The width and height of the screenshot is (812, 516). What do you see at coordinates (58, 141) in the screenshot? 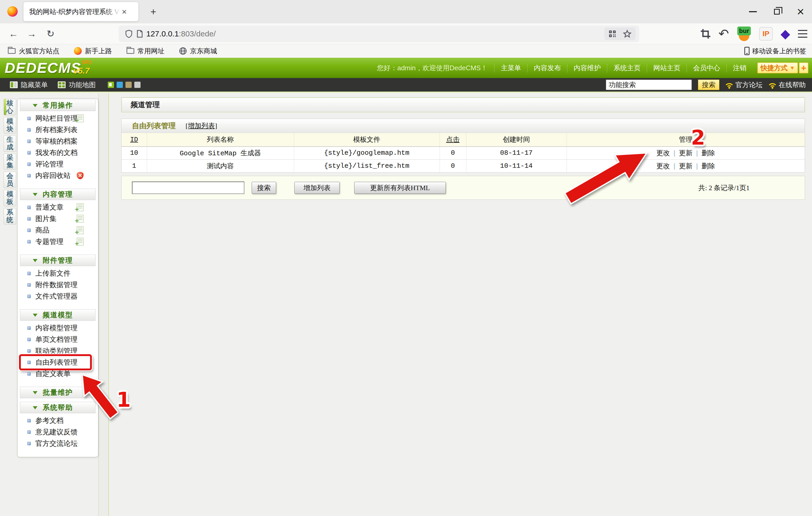
I see `sidebar-item-pending-archives: 等审核的档案` at bounding box center [58, 141].